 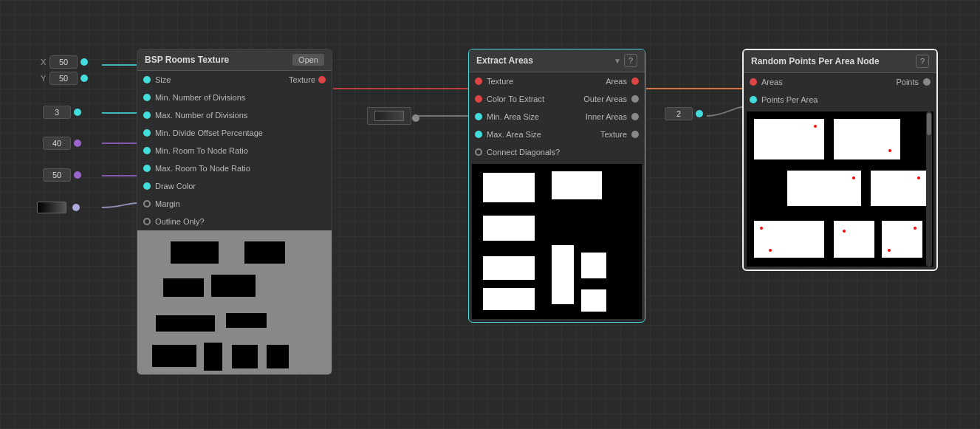 What do you see at coordinates (241, 186) in the screenshot?
I see `draw-color-label: Draw Color` at bounding box center [241, 186].